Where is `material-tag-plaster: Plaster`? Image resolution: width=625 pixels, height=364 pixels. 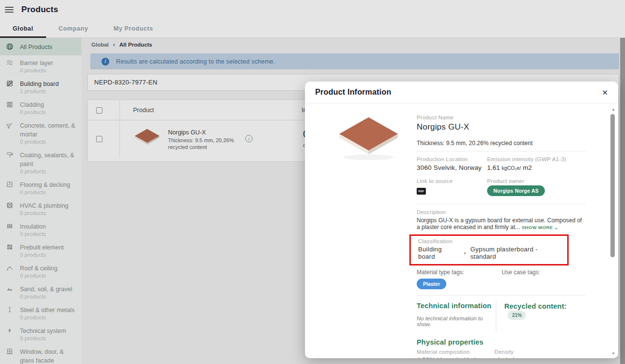
material-tag-plaster: Plaster is located at coordinates (431, 284).